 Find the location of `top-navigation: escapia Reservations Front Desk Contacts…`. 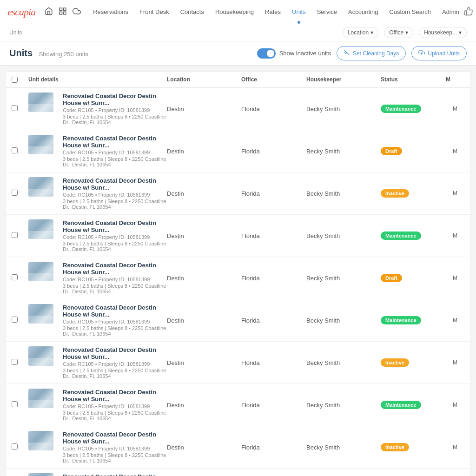

top-navigation: escapia Reservations Front Desk Contacts… is located at coordinates (238, 12).